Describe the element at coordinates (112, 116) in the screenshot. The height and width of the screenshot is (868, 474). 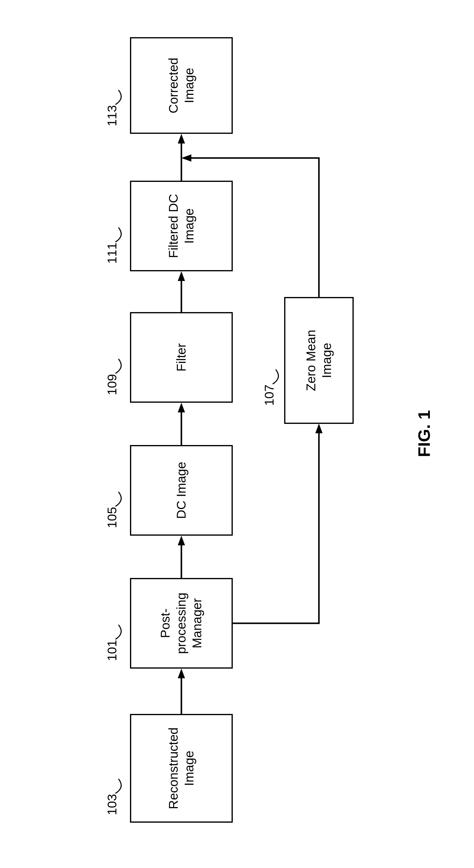
I see `node-corrected-id: 113` at that location.